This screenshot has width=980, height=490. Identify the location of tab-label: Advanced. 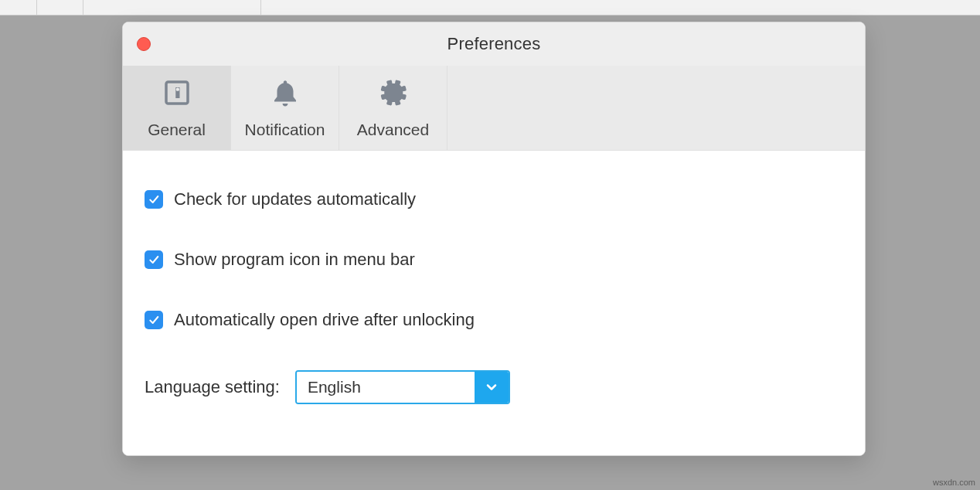
(393, 130).